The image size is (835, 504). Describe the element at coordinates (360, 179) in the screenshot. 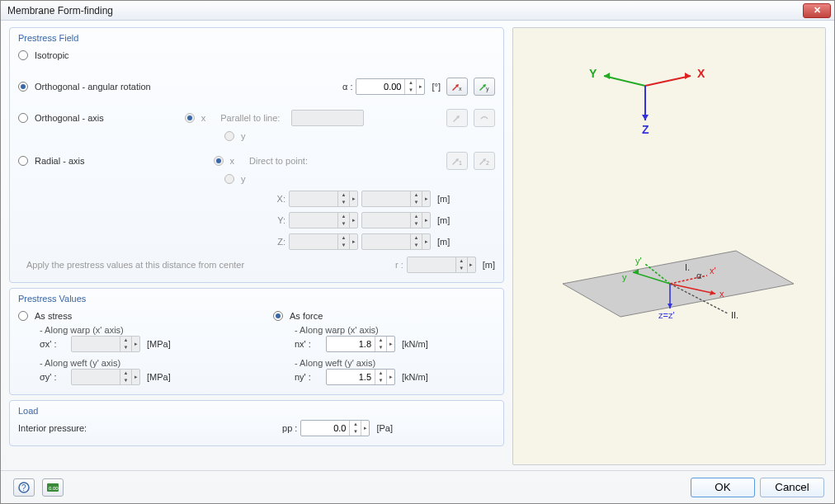

I see `radial-y-row: y` at that location.